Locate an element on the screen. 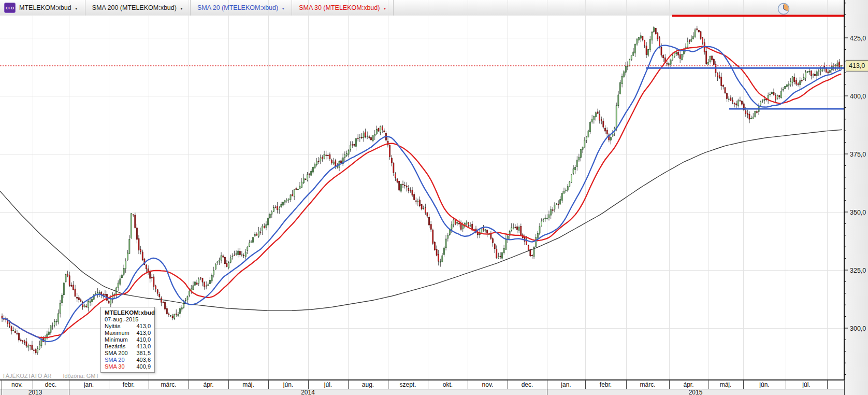 Image resolution: width=868 pixels, height=395 pixels. indicator-sma200-label: SMA 200 (MTELEKOM:xbud) is located at coordinates (135, 8).